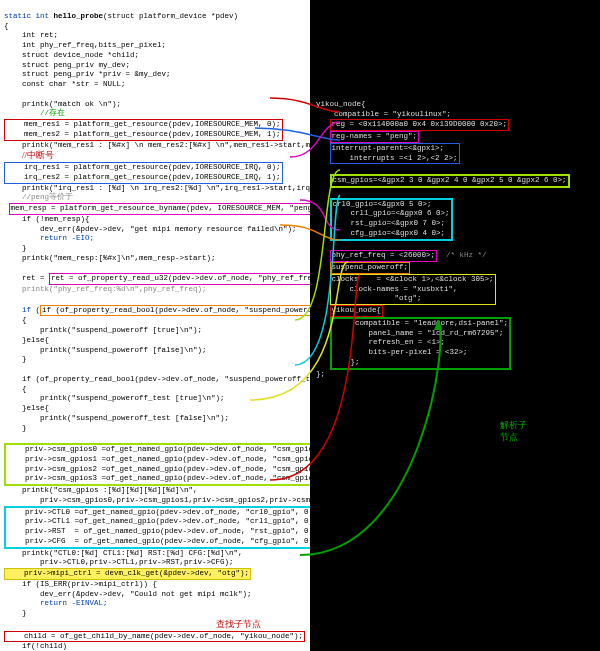 The height and width of the screenshot is (651, 600). What do you see at coordinates (94, 45) in the screenshot?
I see `decl: int phy_ref_freq,bits_per_pixel;` at bounding box center [94, 45].